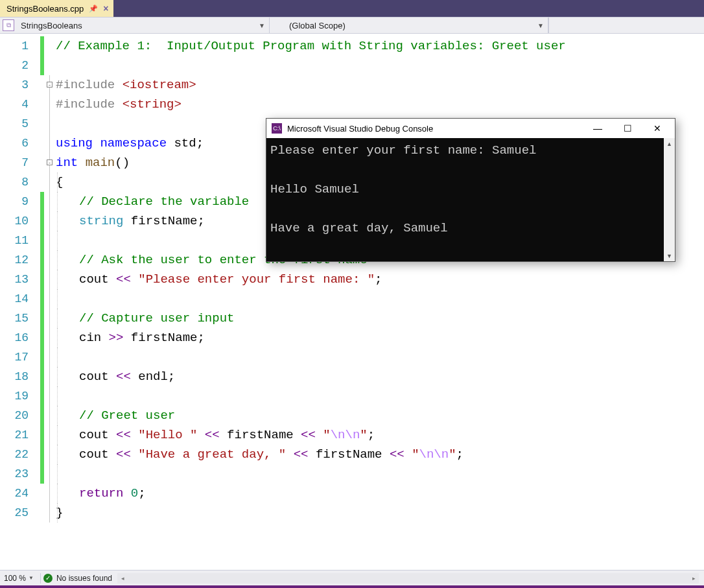  What do you see at coordinates (20, 357) in the screenshot?
I see `line-number: 17` at bounding box center [20, 357].